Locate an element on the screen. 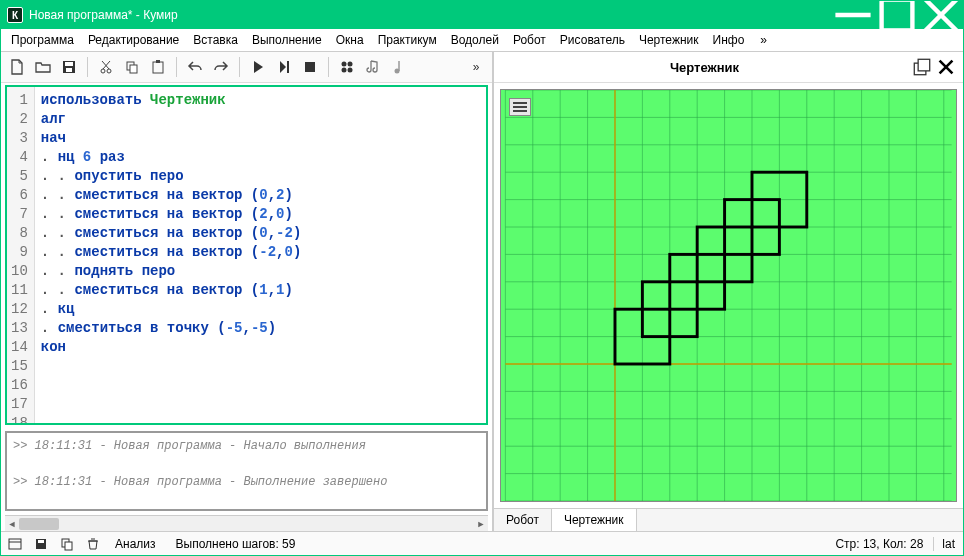 Image resolution: width=964 pixels, height=556 pixels. status-steps: Выполнено шагов: 59 is located at coordinates (236, 544).